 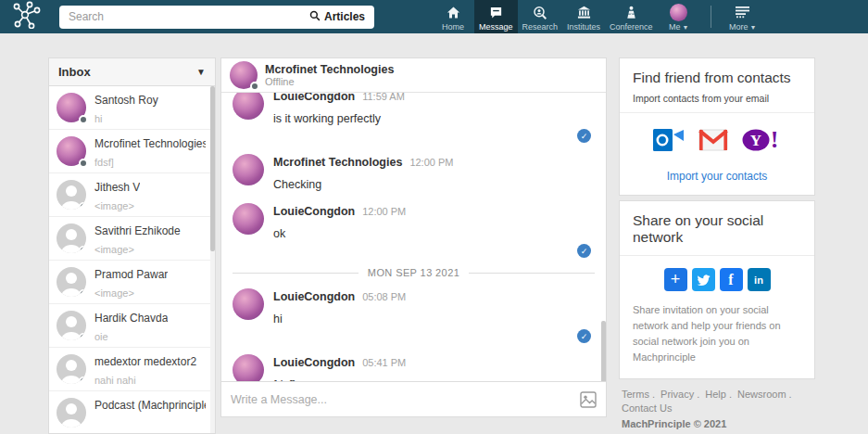 What do you see at coordinates (677, 394) in the screenshot?
I see `footer-link-privacy: Privacy` at bounding box center [677, 394].